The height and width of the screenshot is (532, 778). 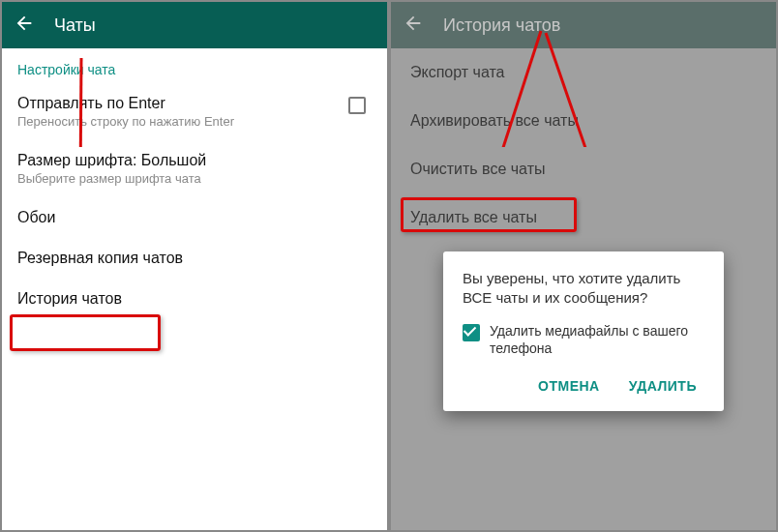 I want to click on header-title: История чатов, so click(x=501, y=25).